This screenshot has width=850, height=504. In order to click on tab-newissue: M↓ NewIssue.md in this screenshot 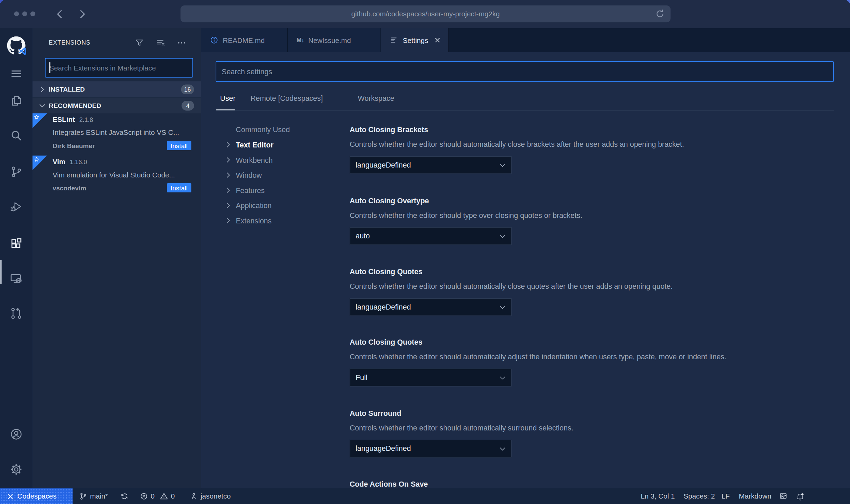, I will do `click(334, 40)`.